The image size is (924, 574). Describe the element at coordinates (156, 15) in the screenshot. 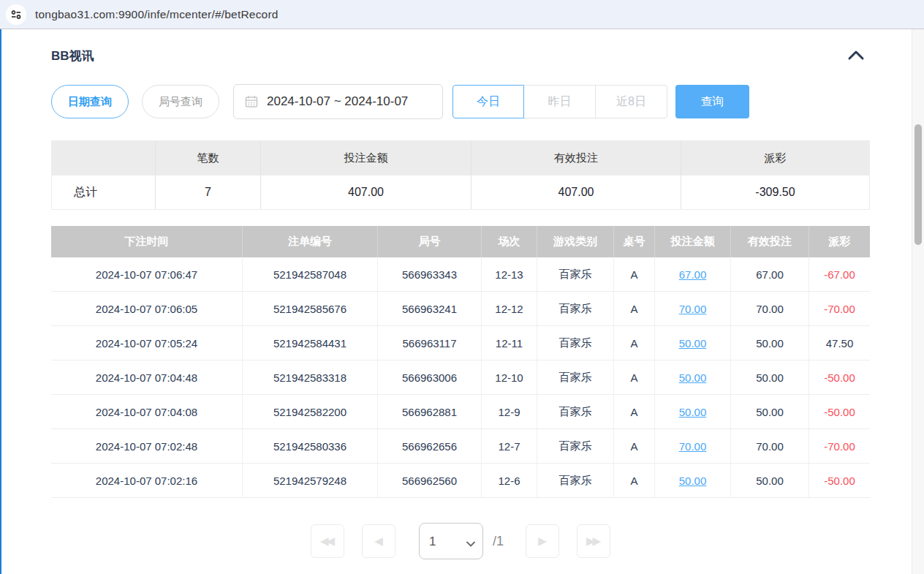

I see `url-text: tongbao31.com:9900/infe/mcenter/#/betRec…` at that location.